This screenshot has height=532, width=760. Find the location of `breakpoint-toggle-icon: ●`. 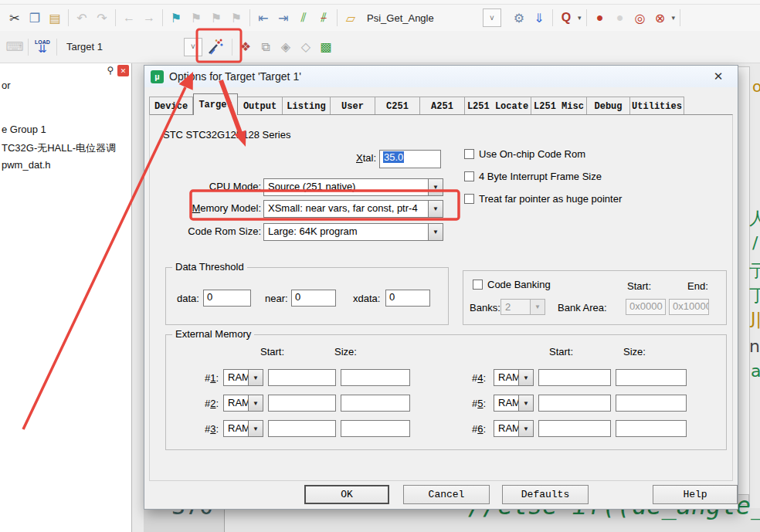

breakpoint-toggle-icon: ● is located at coordinates (600, 18).